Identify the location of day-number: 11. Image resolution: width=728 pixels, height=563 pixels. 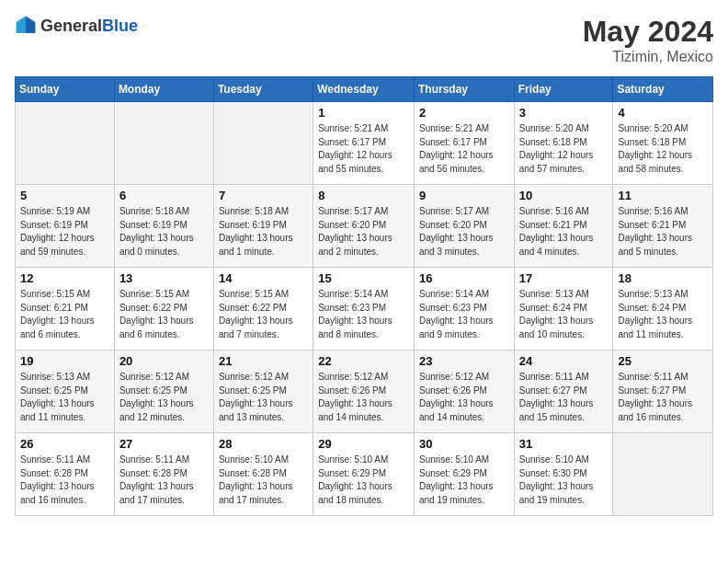
(663, 195).